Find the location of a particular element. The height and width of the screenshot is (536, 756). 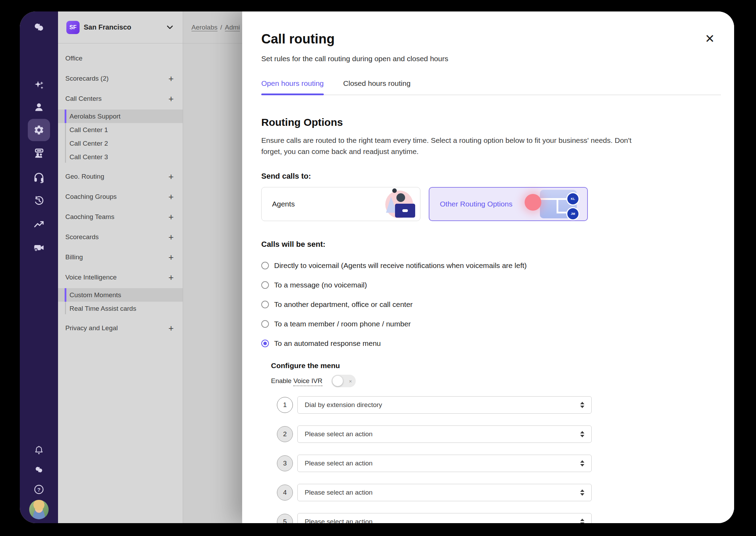

sidebar-item-privacy-and-legal: Privacy and Legal + is located at coordinates (120, 328).